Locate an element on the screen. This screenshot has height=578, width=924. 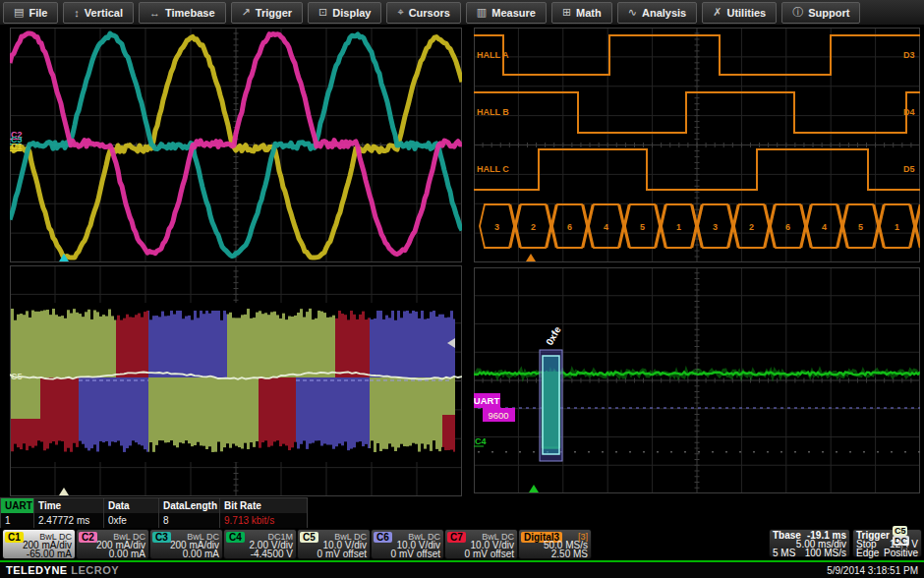
uart-table-row: 12.47772 ms0xfe89.713 kbit/s is located at coordinates (153, 521).